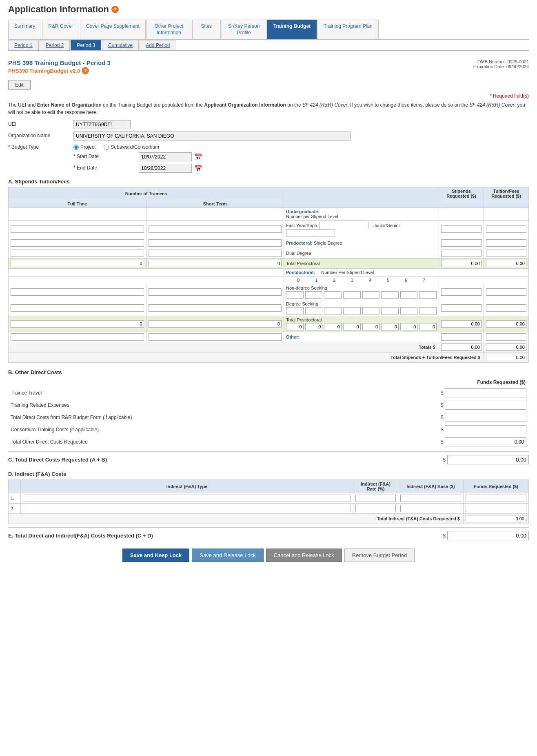 The image size is (537, 756). Describe the element at coordinates (409, 311) in the screenshot. I see `degseeking-l6` at that location.